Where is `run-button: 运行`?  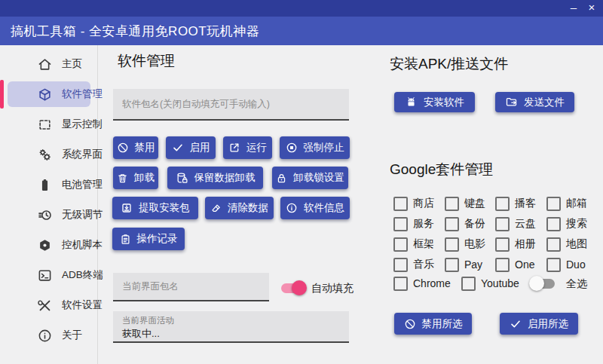 run-button: 运行 is located at coordinates (247, 148).